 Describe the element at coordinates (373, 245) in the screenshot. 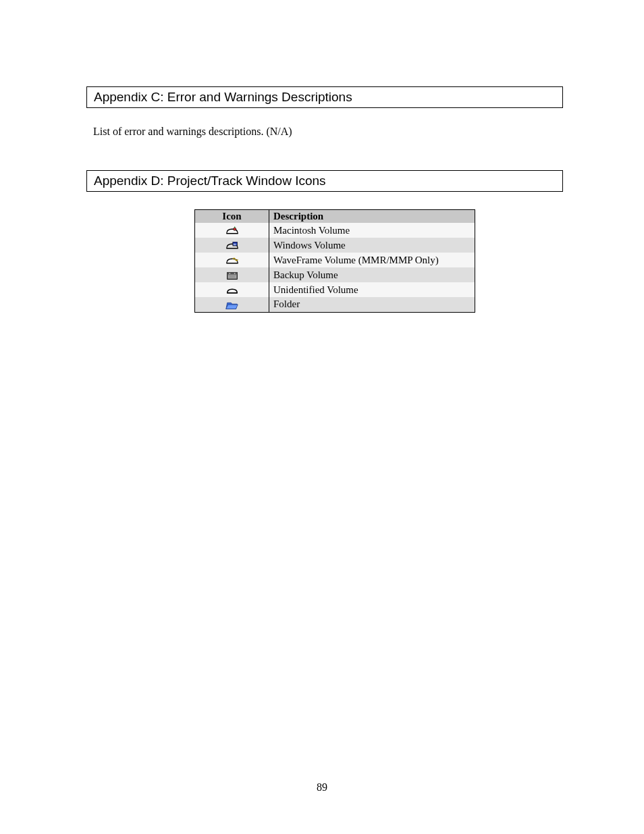

I see `table-cell-description: Windows Volume` at that location.